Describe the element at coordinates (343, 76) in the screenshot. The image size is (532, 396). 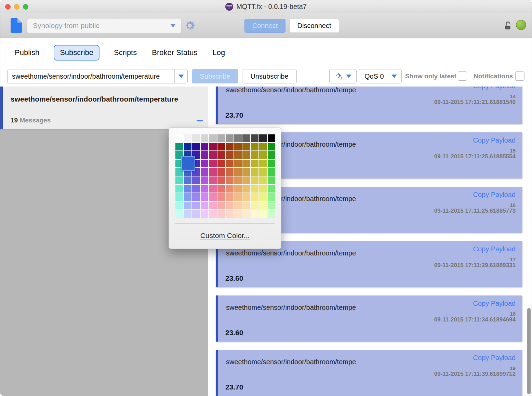
I see `subscription-options-button` at that location.